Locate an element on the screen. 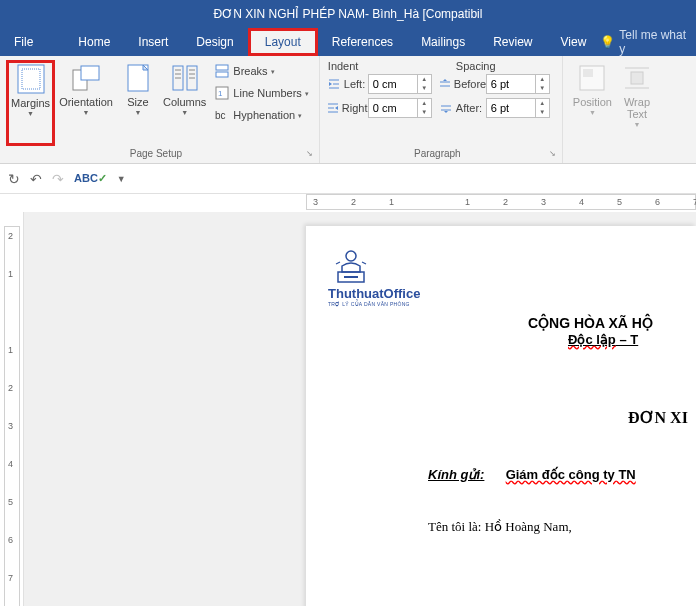 The height and width of the screenshot is (606, 696). indent-right-input: ▲▼ is located at coordinates (400, 108).